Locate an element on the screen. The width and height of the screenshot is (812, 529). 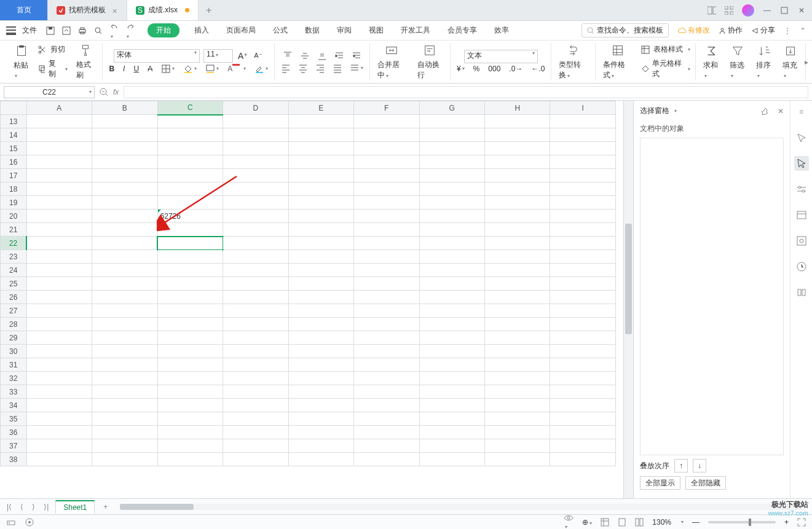
cell-style-button: 单元格样式▾ is located at coordinates (666, 69).